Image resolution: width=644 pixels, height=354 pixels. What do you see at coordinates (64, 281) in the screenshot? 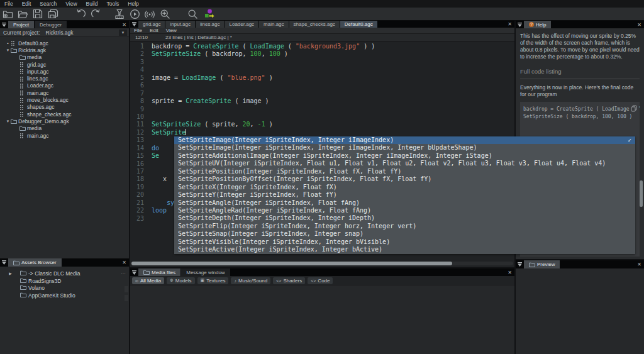
I see `asset-item-roadsigns3d: RoadSigns3D` at bounding box center [64, 281].